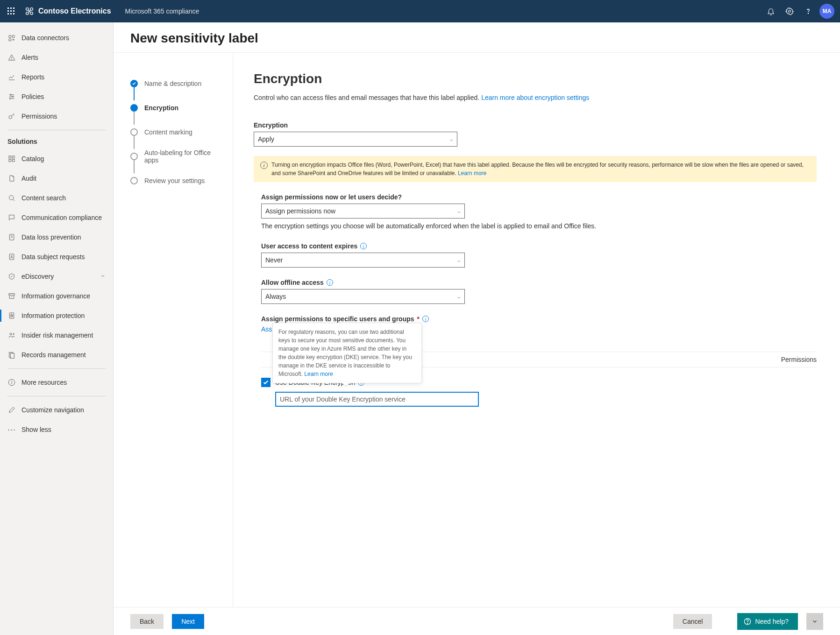 This screenshot has height=635, width=840. Describe the element at coordinates (103, 276) in the screenshot. I see `chevron-down-icon` at that location.